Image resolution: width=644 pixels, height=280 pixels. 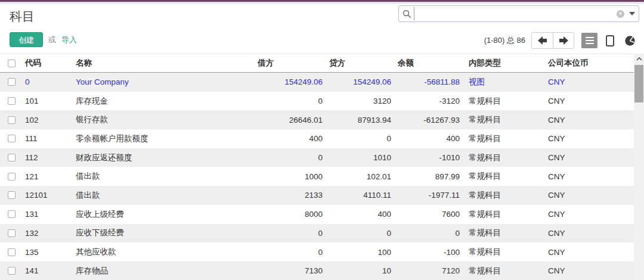 I want to click on cell-name: Your Company, so click(x=166, y=82).